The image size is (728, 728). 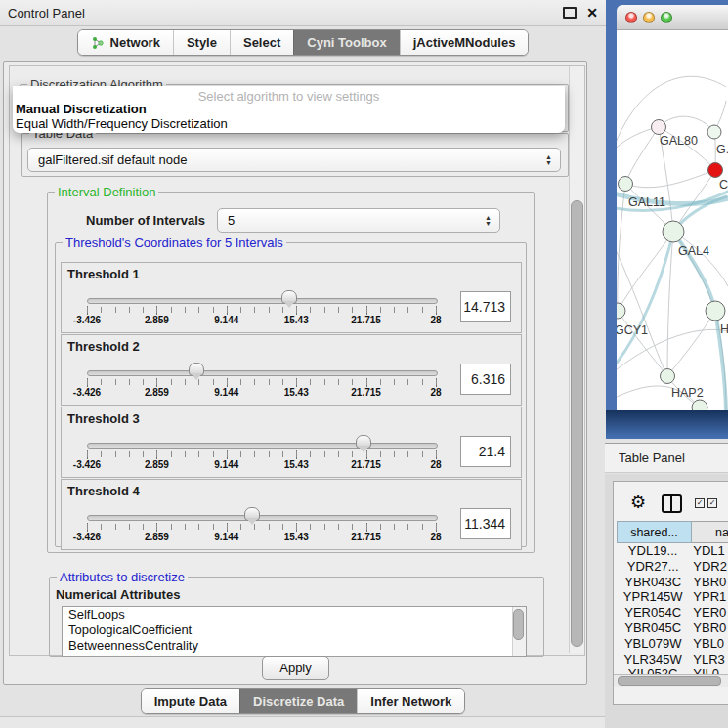 I want to click on slider-tick-label: -3.426, so click(x=87, y=537).